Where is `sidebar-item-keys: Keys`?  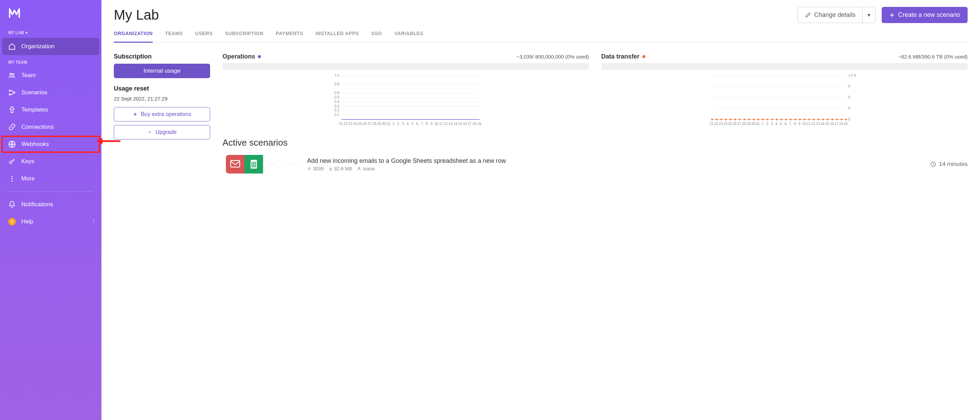
sidebar-item-keys: Keys is located at coordinates (51, 161).